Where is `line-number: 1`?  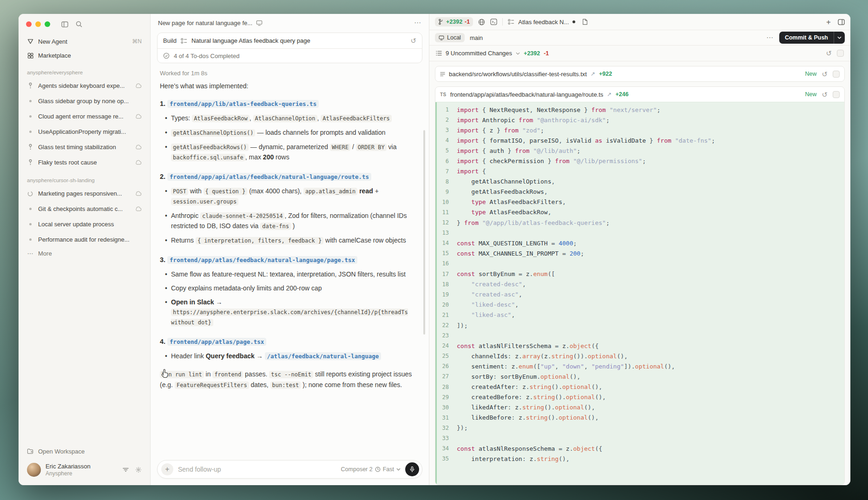
line-number: 1 is located at coordinates (446, 110).